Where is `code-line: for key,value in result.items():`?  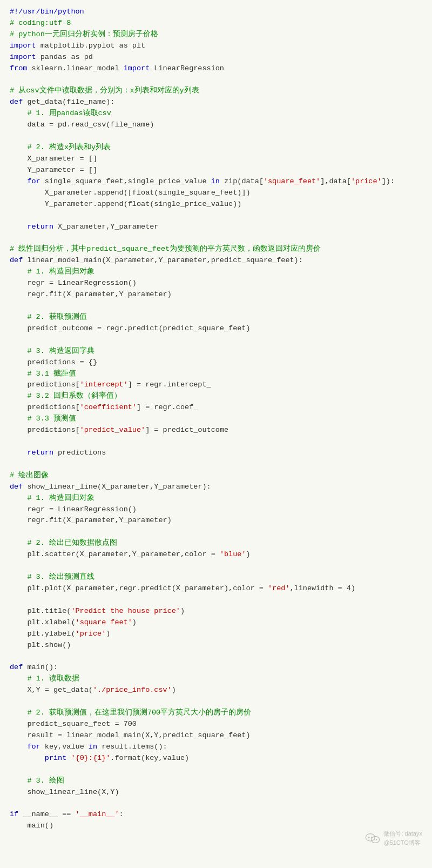 code-line: for key,value in result.items(): is located at coordinates (216, 747).